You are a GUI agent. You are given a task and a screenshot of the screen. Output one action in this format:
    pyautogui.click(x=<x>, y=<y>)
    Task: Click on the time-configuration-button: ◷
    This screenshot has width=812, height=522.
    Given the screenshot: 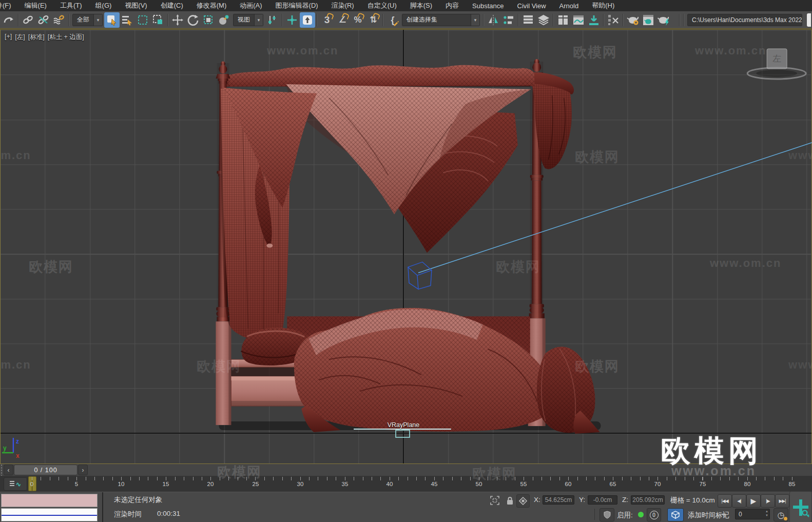 What is the action you would take?
    pyautogui.click(x=781, y=515)
    